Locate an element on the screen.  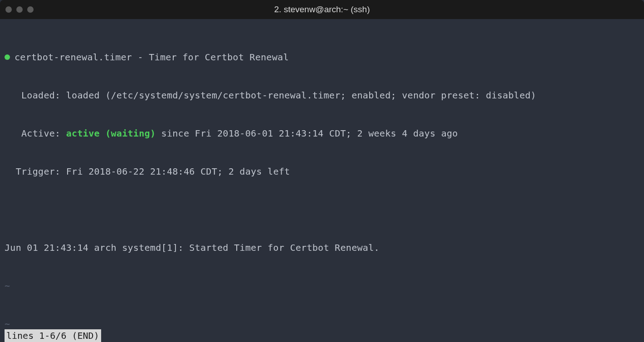
trigger-value: Fri 2018-06-22 21:48:46 CDT; 2 days left is located at coordinates (178, 171).